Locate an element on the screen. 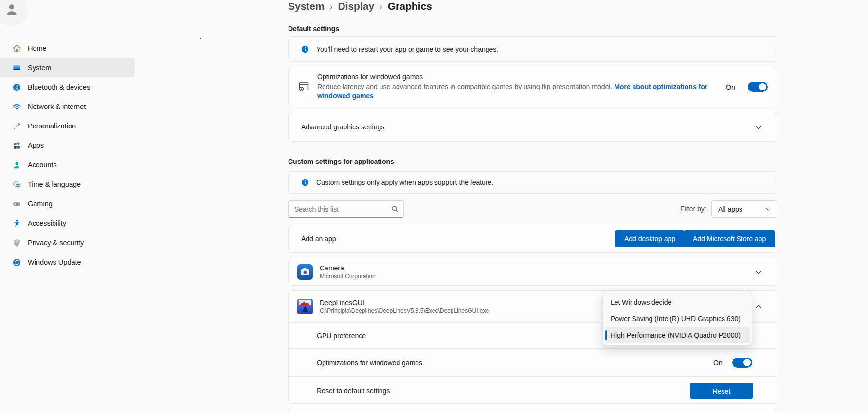 The width and height of the screenshot is (868, 413). deeplines-optimizations-label: Optimizations for windowed games is located at coordinates (370, 363).